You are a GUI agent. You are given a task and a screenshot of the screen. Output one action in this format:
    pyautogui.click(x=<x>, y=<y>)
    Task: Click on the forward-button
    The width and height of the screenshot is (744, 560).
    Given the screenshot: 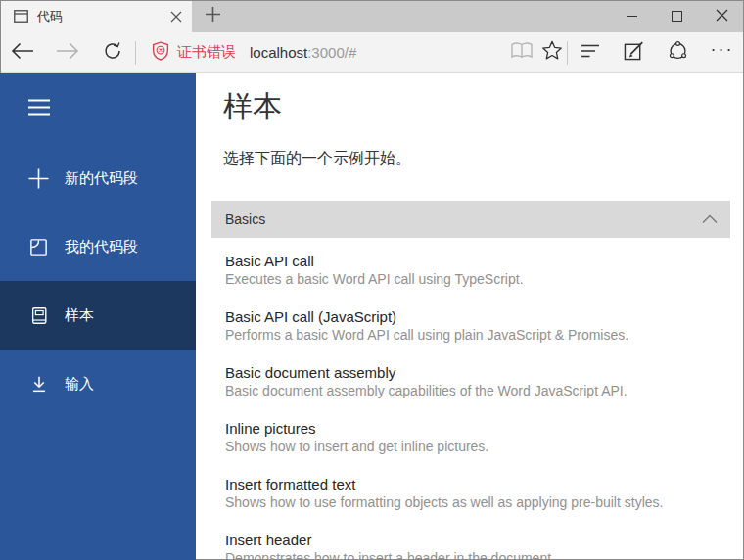 What is the action you would take?
    pyautogui.click(x=68, y=53)
    